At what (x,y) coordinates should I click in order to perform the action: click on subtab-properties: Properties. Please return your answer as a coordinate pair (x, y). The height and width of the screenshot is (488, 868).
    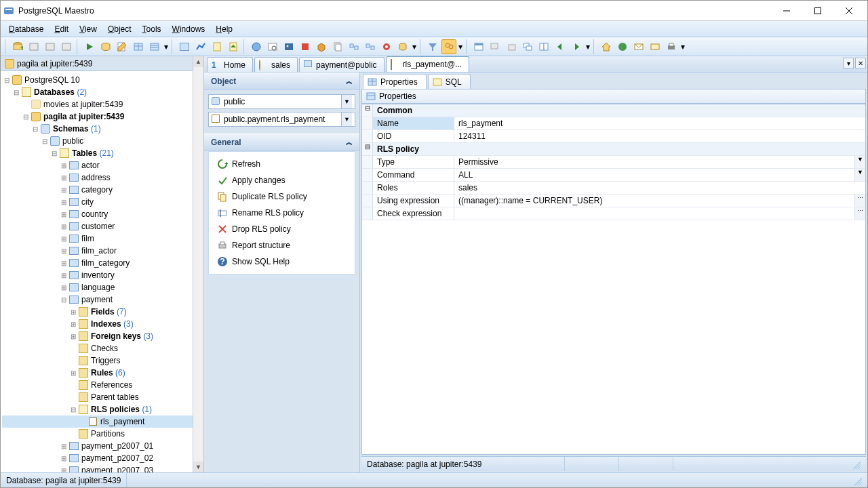
    Looking at the image, I should click on (395, 81).